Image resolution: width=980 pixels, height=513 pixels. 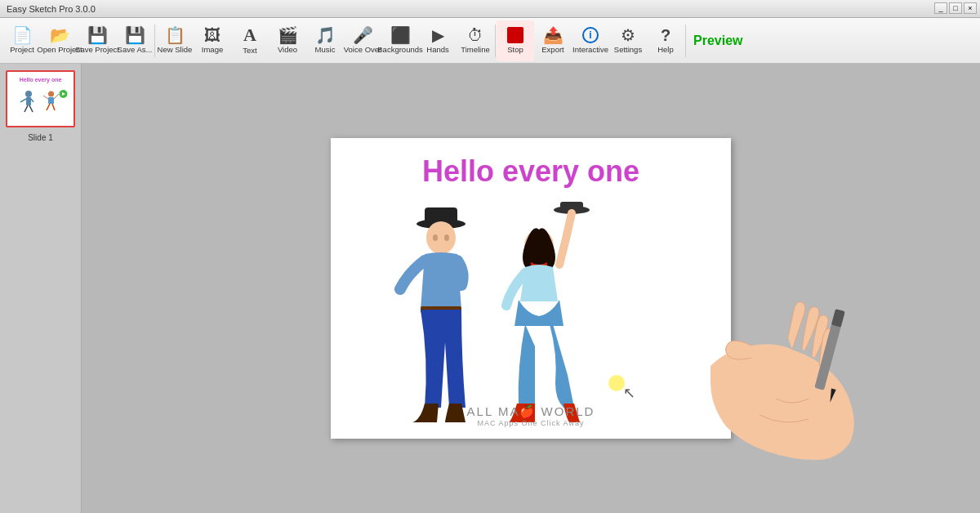 What do you see at coordinates (523, 310) in the screenshot?
I see `dancers-svg: ↖` at bounding box center [523, 310].